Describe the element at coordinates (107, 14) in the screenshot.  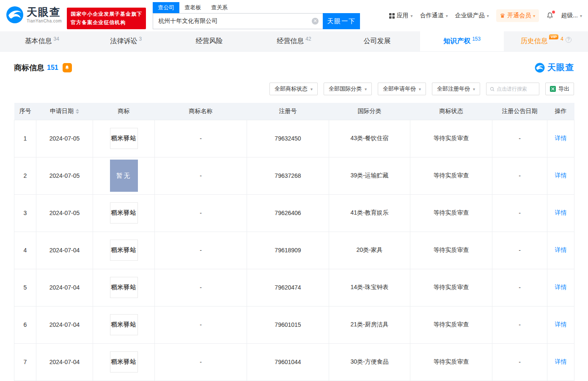
I see `gov-badge-line1: 国家中小企业发展子基金旗下` at that location.